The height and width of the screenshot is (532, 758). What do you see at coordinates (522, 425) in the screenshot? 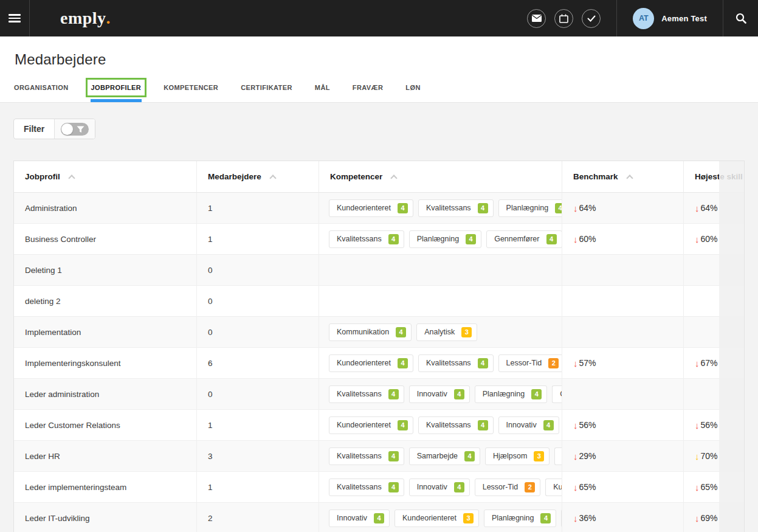
I see `competency-label: Innovativ` at bounding box center [522, 425].